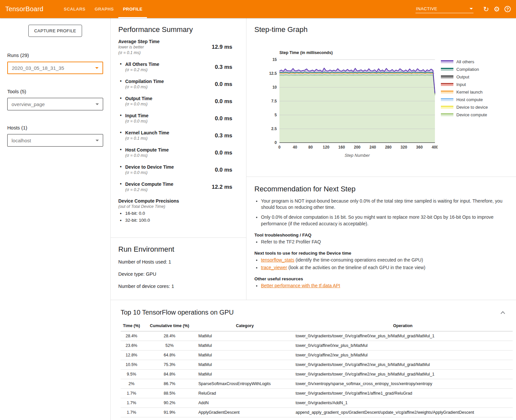 This screenshot has height=420, width=516. What do you see at coordinates (144, 136) in the screenshot?
I see `metric-text: Kernel Launch Time(σ = 0.1 ms)` at bounding box center [144, 136].